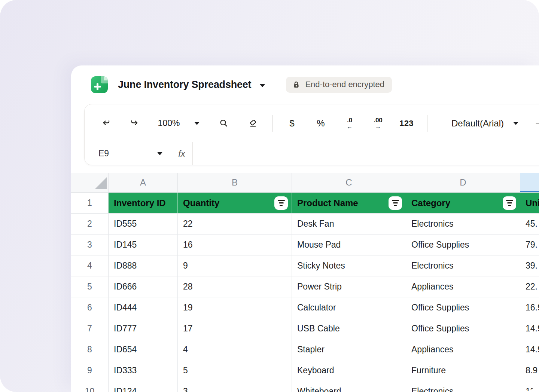 This screenshot has width=539, height=392. What do you see at coordinates (292, 123) in the screenshot?
I see `dollar-icon: $` at bounding box center [292, 123].